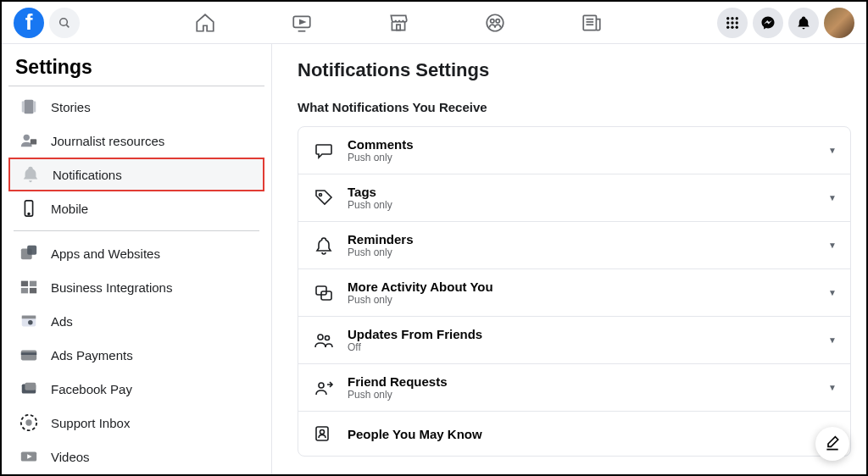 This screenshot has width=868, height=476. Describe the element at coordinates (31, 174) in the screenshot. I see `notifications-icon` at that location.